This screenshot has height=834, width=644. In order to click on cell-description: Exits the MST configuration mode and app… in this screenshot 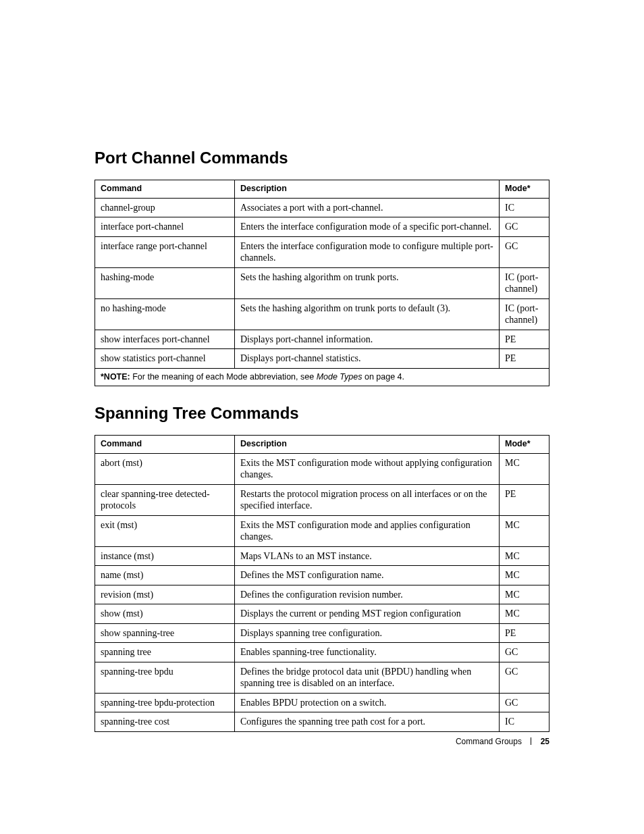, I will do `click(367, 531)`.